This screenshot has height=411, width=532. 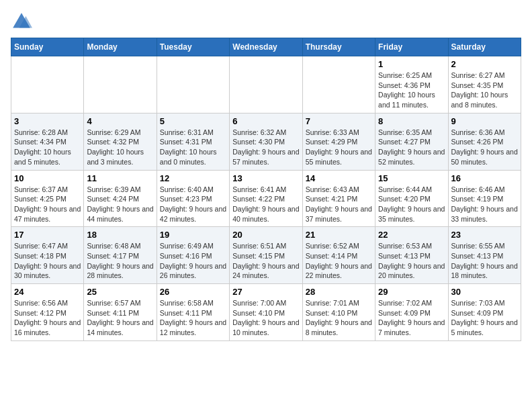 What do you see at coordinates (48, 255) in the screenshot?
I see `calendar-cell: 17Sunrise: 6:47 AM Sunset: 4:18 PM Dayli…` at bounding box center [48, 255].